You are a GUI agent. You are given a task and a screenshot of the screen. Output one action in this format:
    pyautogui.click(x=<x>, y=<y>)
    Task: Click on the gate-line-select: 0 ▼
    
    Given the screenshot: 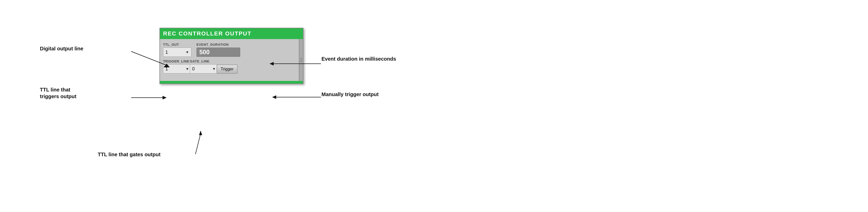 What is the action you would take?
    pyautogui.click(x=204, y=69)
    